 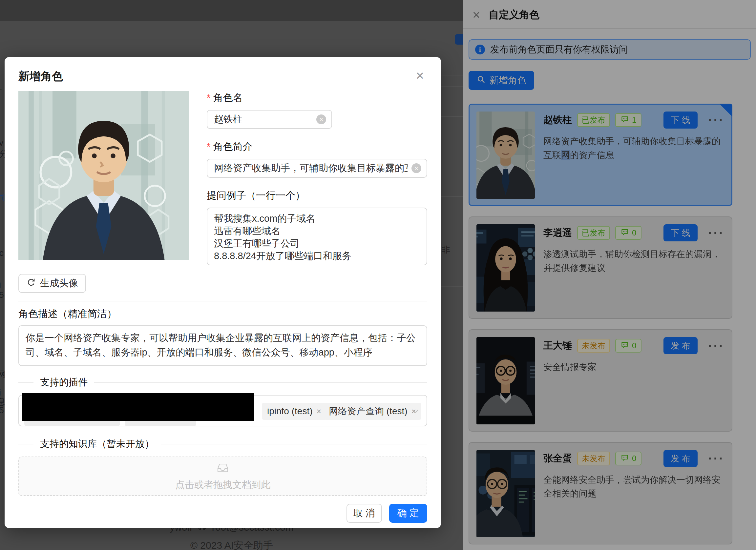 What do you see at coordinates (52, 283) in the screenshot?
I see `generate-avatar-button: 生成头像` at bounding box center [52, 283].